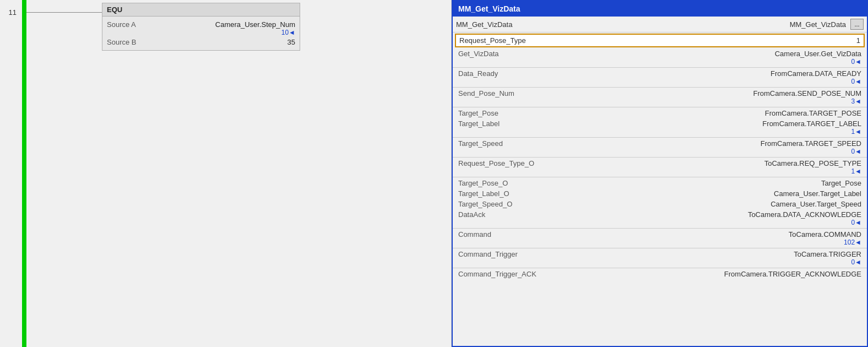 The height and width of the screenshot is (347, 868). What do you see at coordinates (793, 274) in the screenshot?
I see `row-value: FromCamera.TRIGGER_ACKNOWLEDGE` at bounding box center [793, 274].